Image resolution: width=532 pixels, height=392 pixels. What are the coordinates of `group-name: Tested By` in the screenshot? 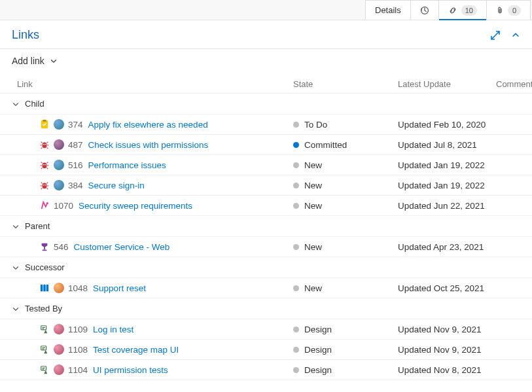 It's located at (43, 309).